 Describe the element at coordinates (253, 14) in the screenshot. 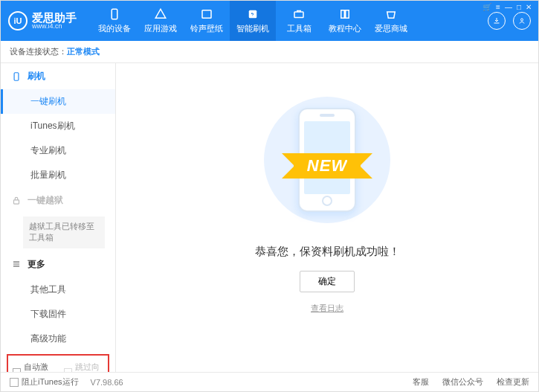

I see `flash-icon` at that location.